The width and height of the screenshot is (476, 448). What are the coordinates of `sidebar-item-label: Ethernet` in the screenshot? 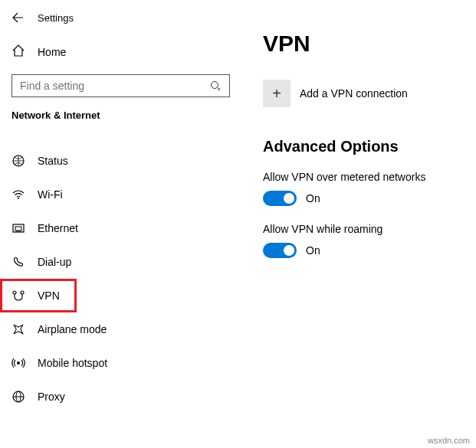 It's located at (58, 228).